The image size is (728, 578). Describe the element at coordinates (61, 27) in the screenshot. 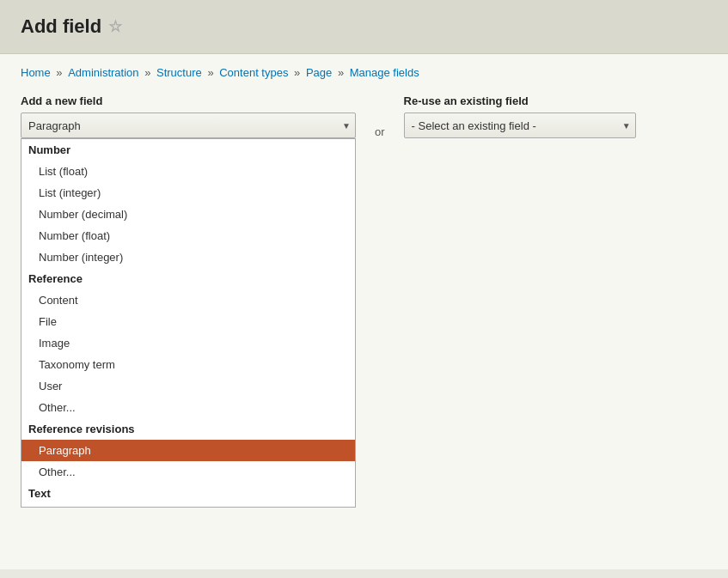

I see `title-text: Add field` at that location.